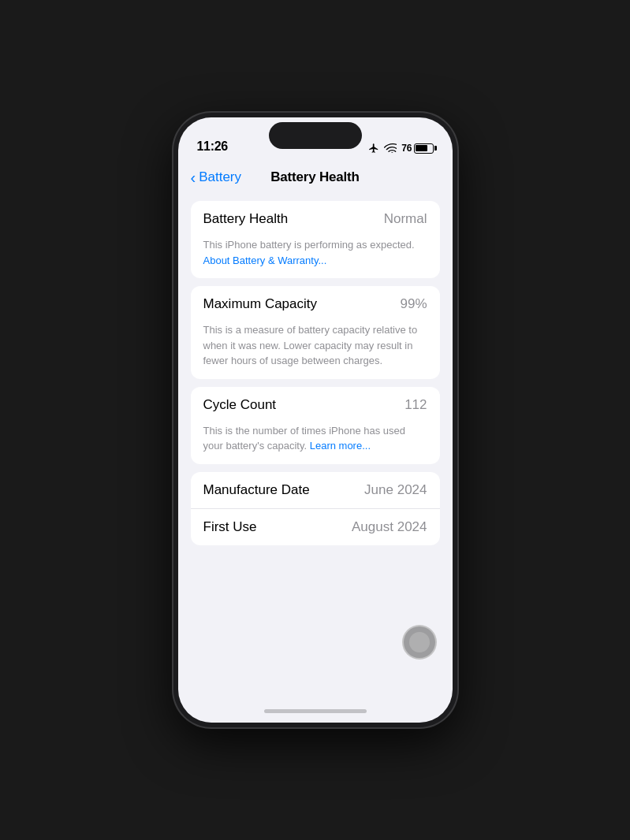  Describe the element at coordinates (260, 304) in the screenshot. I see `max-capacity-label: Maximum Capacity` at that location.